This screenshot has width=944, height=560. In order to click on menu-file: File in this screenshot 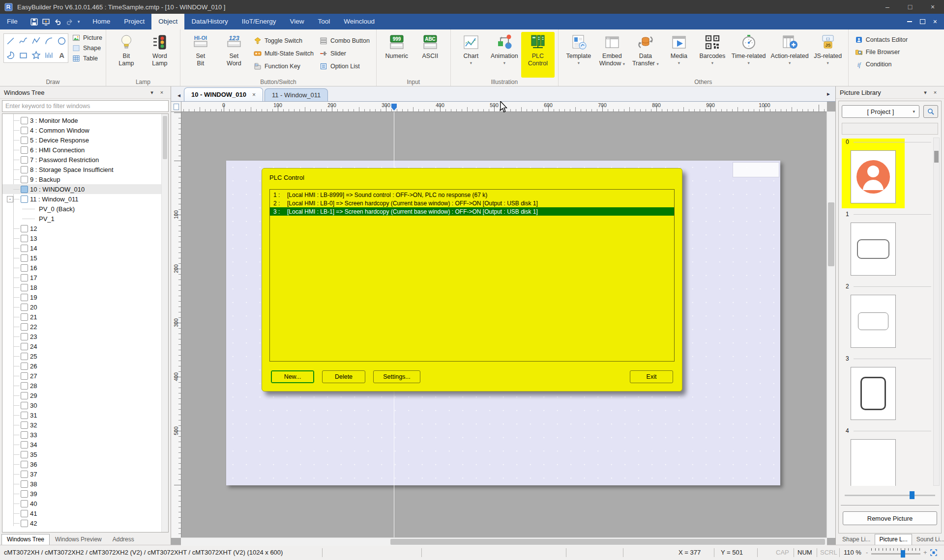, I will do `click(12, 22)`.